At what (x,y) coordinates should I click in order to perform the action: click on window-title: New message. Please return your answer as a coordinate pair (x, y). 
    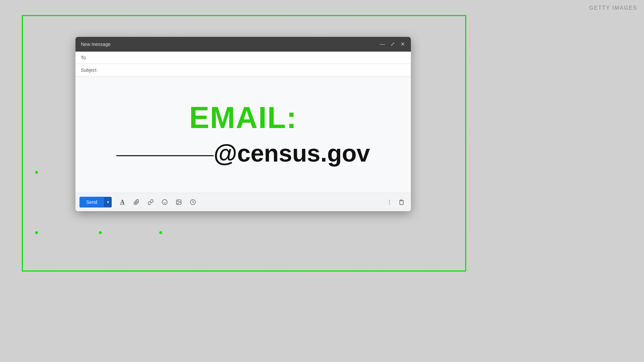
    Looking at the image, I should click on (230, 44).